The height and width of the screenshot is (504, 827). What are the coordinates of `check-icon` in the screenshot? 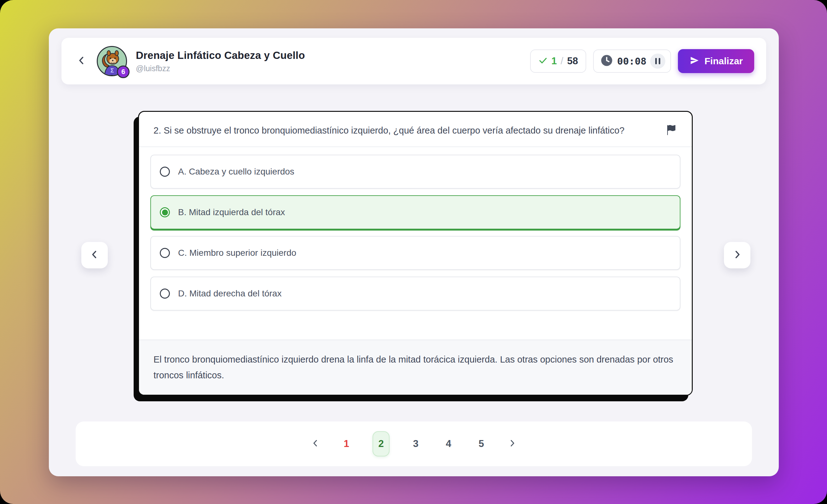 It's located at (543, 61).